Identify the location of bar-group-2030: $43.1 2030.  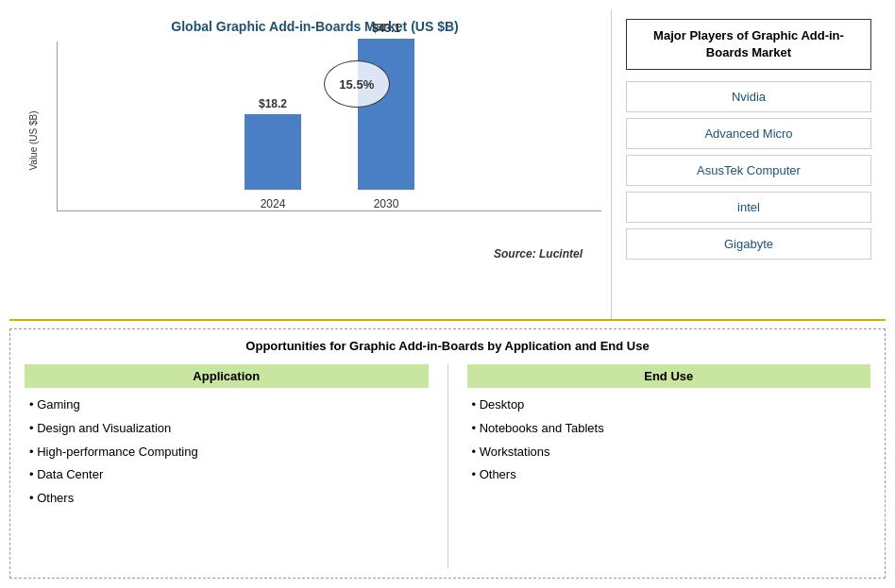
(386, 116).